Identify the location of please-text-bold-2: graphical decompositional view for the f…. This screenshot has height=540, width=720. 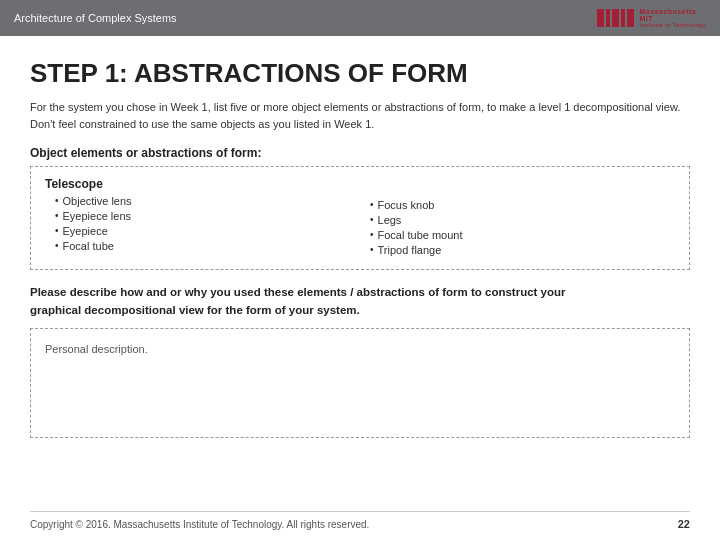
(195, 310).